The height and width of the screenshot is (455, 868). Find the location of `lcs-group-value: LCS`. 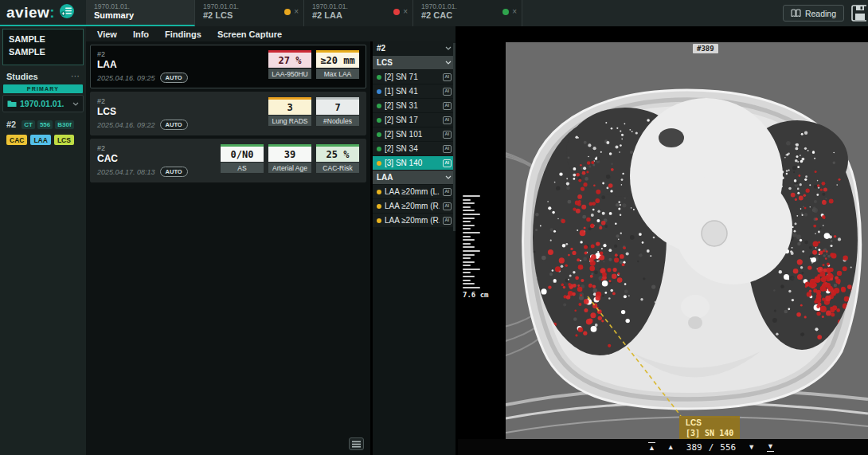

lcs-group-value: LCS is located at coordinates (409, 62).